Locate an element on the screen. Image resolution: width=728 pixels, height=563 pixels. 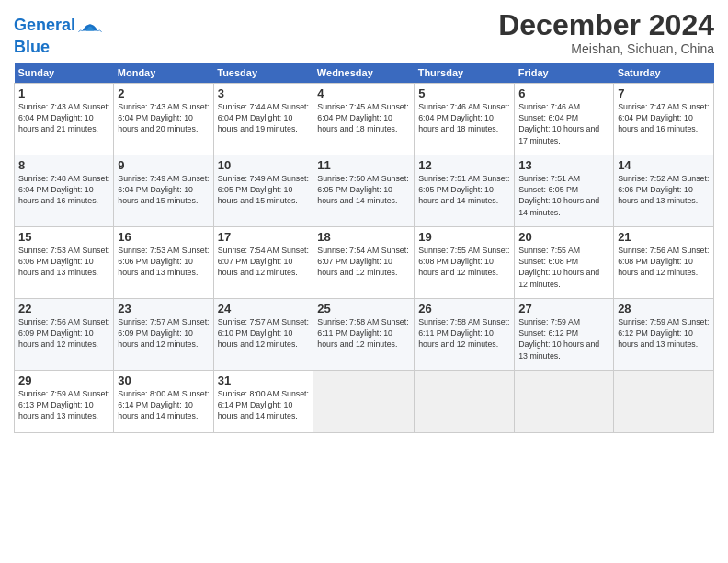
weekday-header-row: SundayMondayTuesdayWednesdayThursdayFrid… is located at coordinates (364, 74).